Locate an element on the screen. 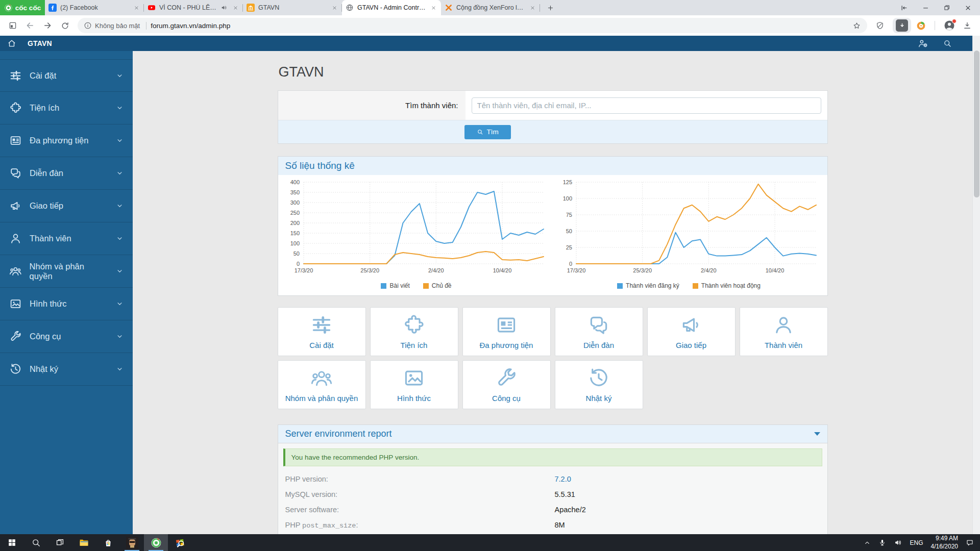 This screenshot has height=551, width=980. minimize-button is located at coordinates (926, 8).